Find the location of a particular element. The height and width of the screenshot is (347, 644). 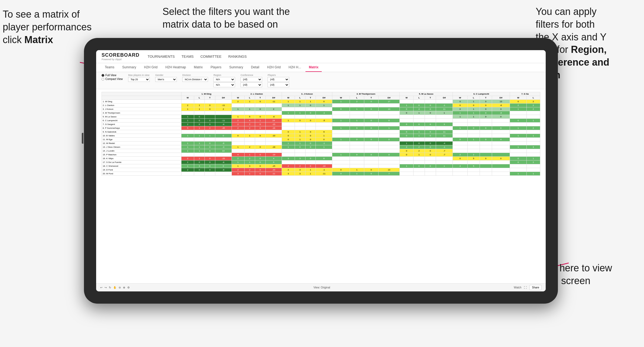

matrix-cell-dif: 0 is located at coordinates (389, 155).